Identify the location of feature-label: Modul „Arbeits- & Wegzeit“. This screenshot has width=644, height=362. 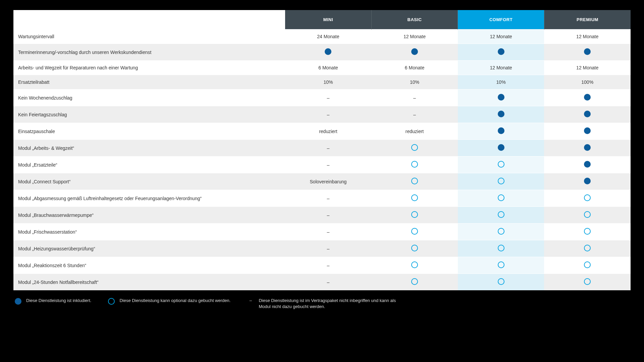
(149, 148).